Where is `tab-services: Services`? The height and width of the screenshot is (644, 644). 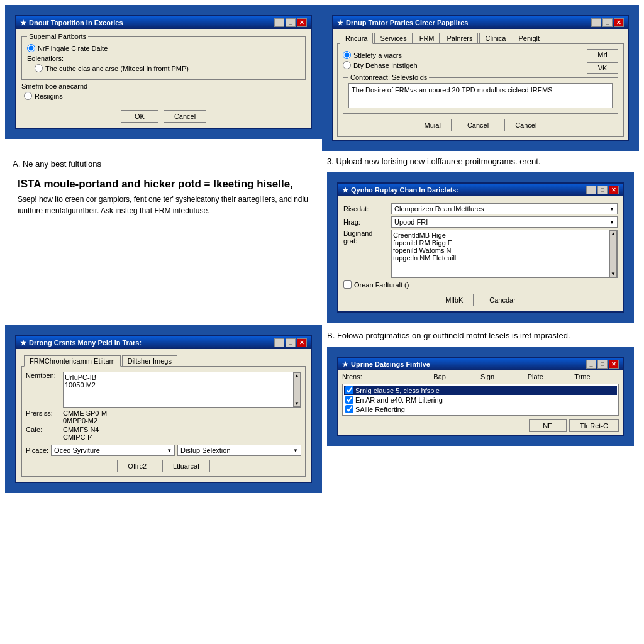
tab-services: Services is located at coordinates (393, 38).